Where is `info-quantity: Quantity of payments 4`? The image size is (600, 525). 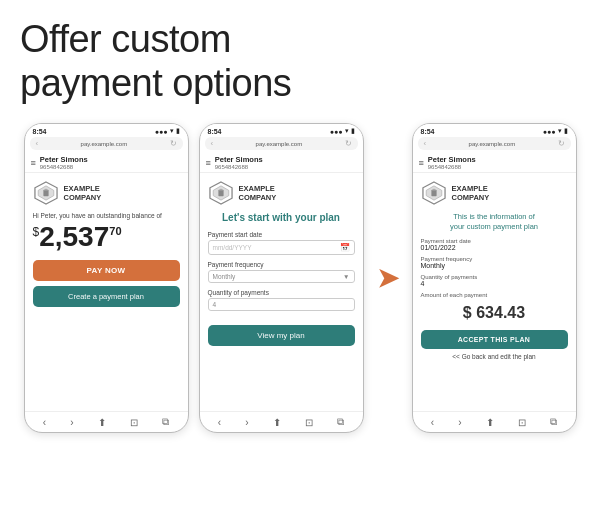 info-quantity: Quantity of payments 4 is located at coordinates (494, 280).